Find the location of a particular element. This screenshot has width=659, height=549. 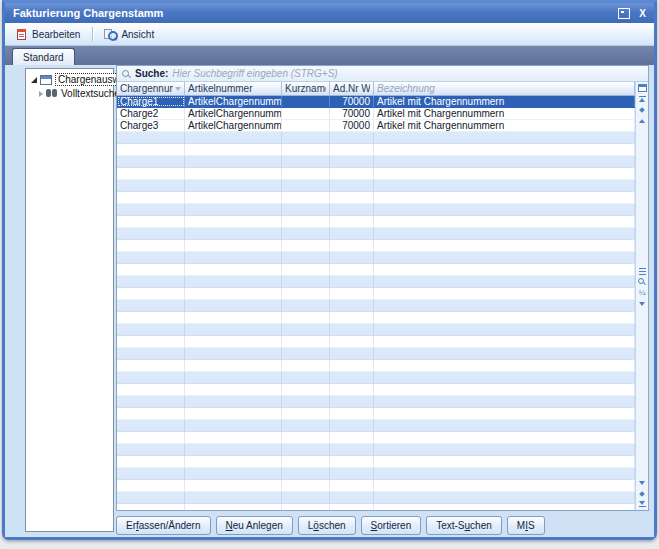

loeschen-button: Löschen is located at coordinates (327, 526).